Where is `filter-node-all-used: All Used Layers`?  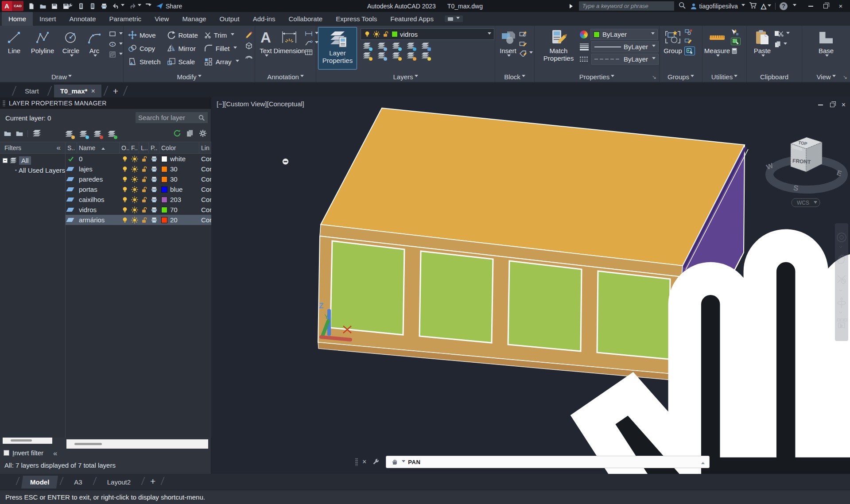 filter-node-all-used: All Used Layers is located at coordinates (33, 170).